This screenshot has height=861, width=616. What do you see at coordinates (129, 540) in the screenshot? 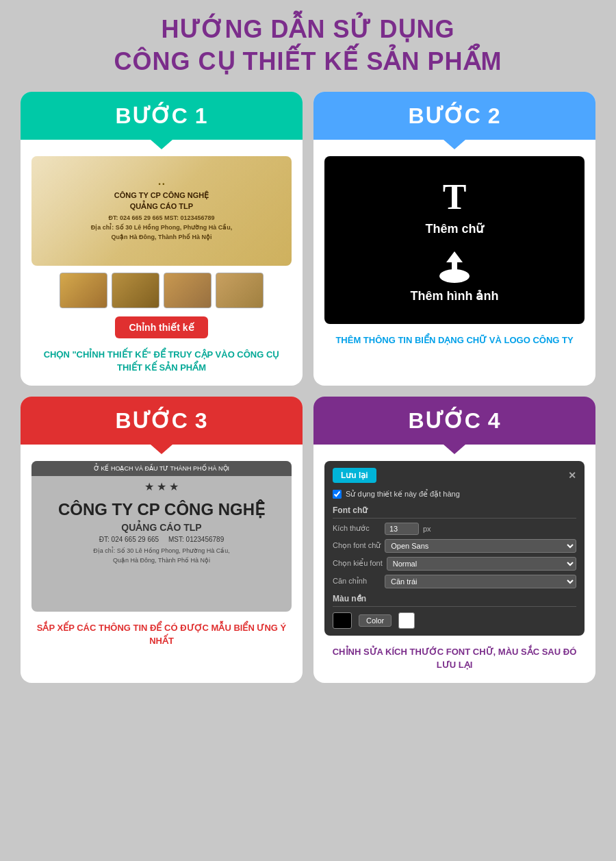
I see `sign-dt: ĐT: 024 665 29 665` at bounding box center [129, 540].